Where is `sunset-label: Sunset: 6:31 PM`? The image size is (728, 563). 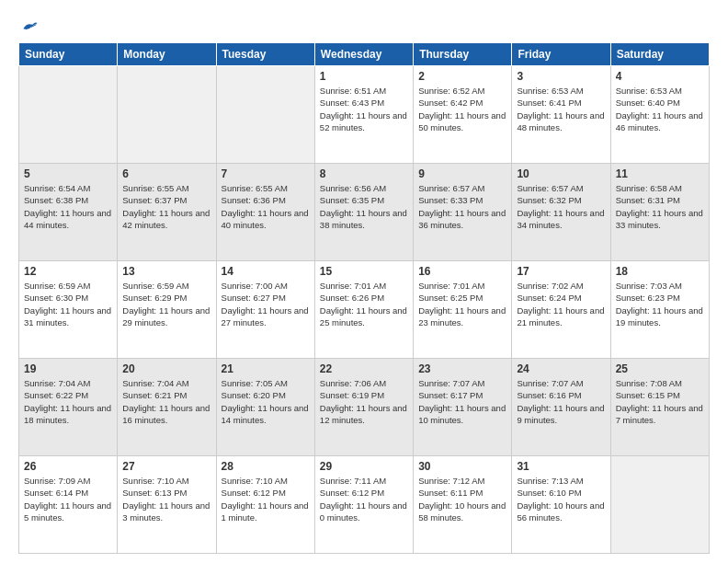
sunset-label: Sunset: 6:31 PM is located at coordinates (648, 201).